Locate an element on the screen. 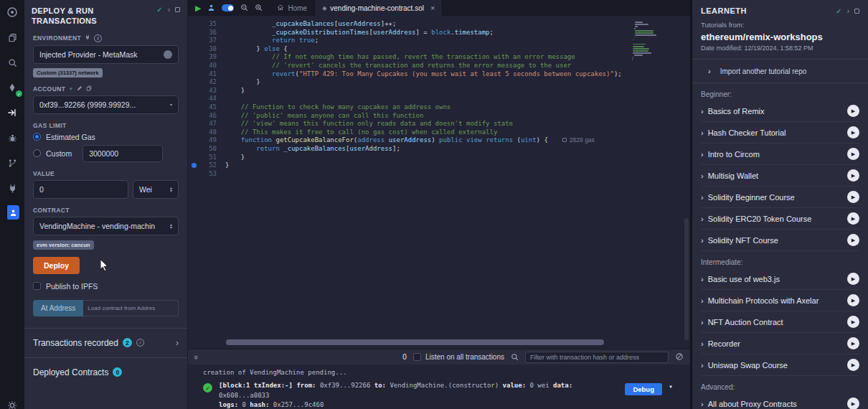 The height and width of the screenshot is (409, 868). learneth-plugin-icon is located at coordinates (12, 212).